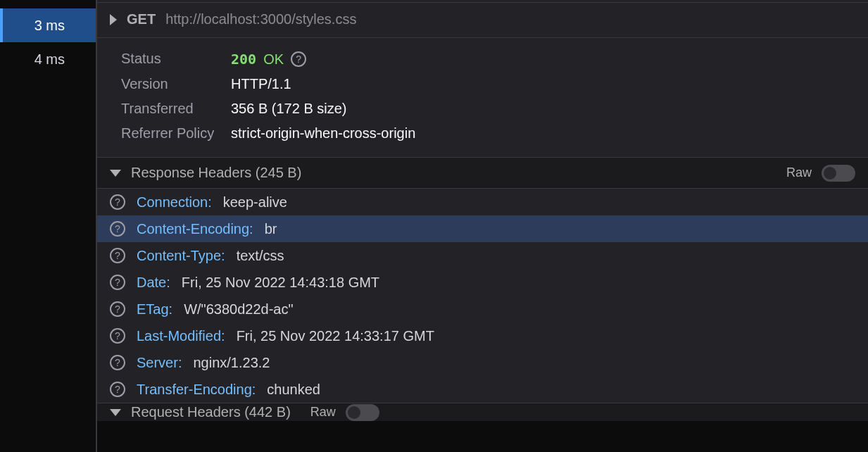 This screenshot has height=452, width=868. Describe the element at coordinates (483, 363) in the screenshot. I see `header-row: ?Servernginx/1.23.2` at that location.